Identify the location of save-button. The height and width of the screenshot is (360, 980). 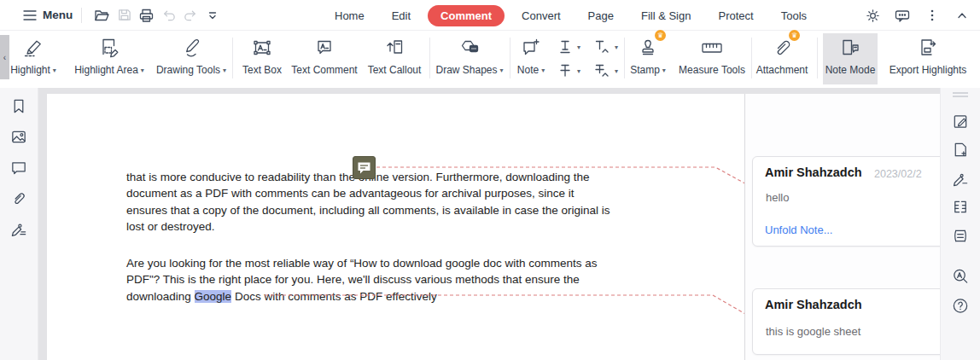
(124, 15).